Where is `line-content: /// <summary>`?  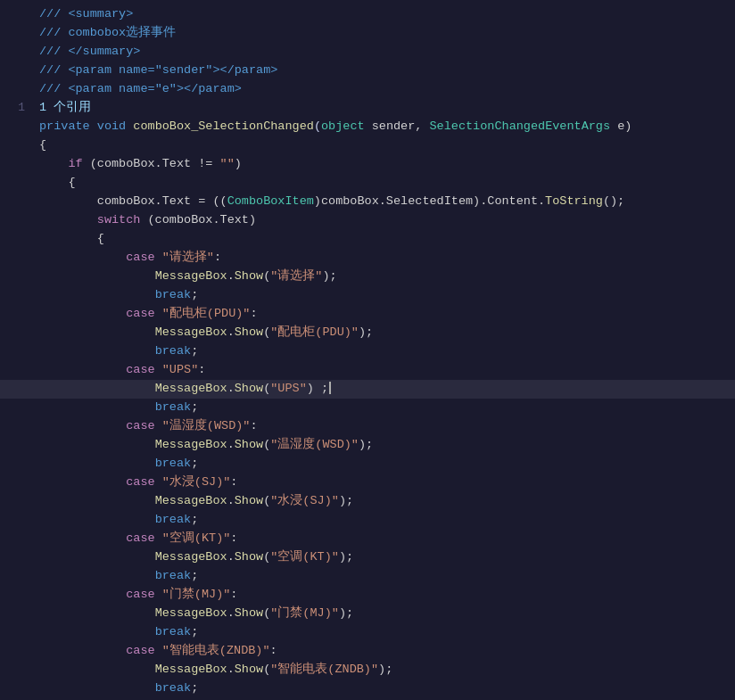 line-content: /// <summary> is located at coordinates (384, 14).